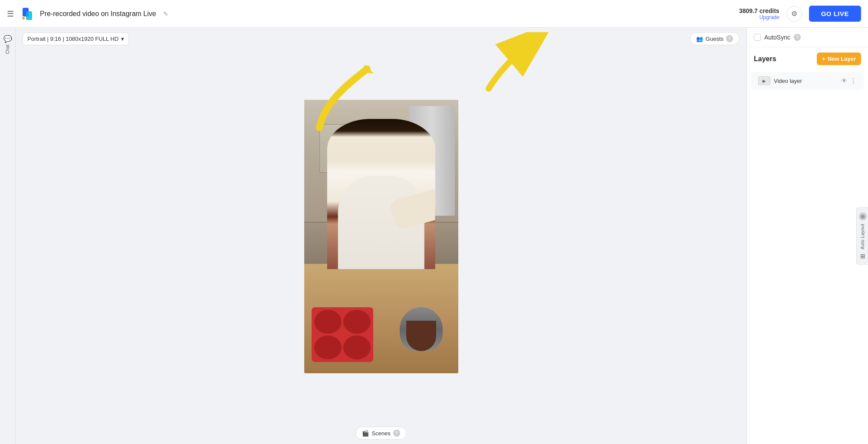 The width and height of the screenshot is (868, 444). What do you see at coordinates (122, 39) in the screenshot?
I see `chevron-down-icon: ▾` at bounding box center [122, 39].